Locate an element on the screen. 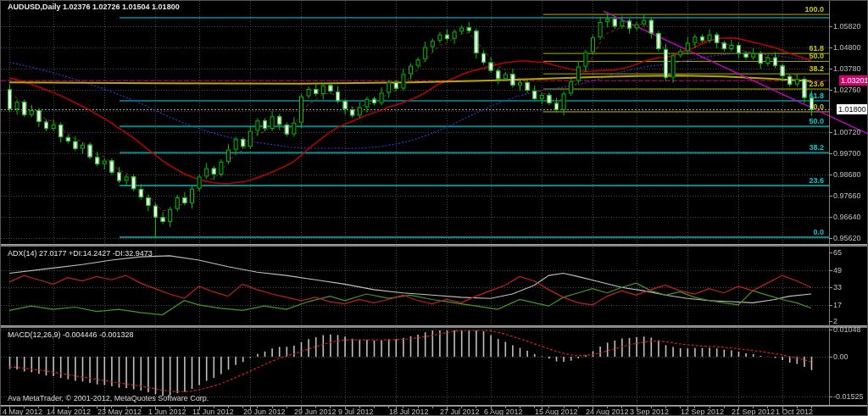 The height and width of the screenshot is (416, 868). current-price-tag: 1.01800 is located at coordinates (853, 109).